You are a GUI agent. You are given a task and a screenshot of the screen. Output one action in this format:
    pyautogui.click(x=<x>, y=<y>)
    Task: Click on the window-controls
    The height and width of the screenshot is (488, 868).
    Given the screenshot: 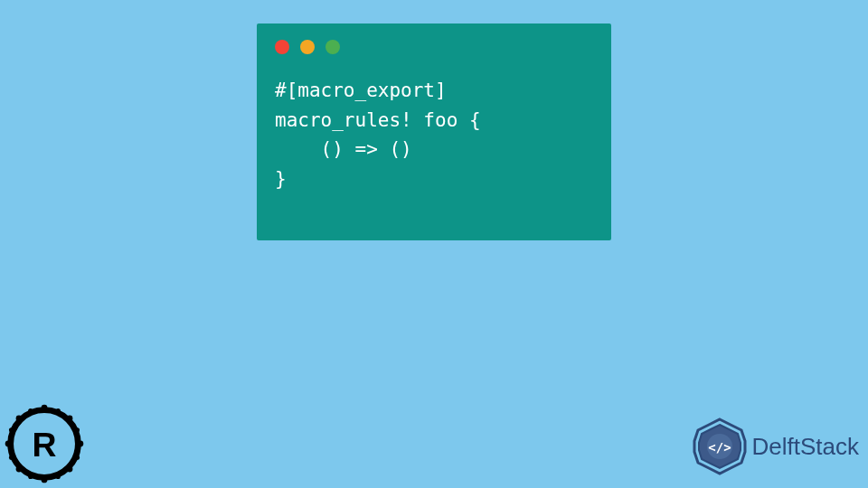 What is the action you would take?
    pyautogui.click(x=434, y=42)
    